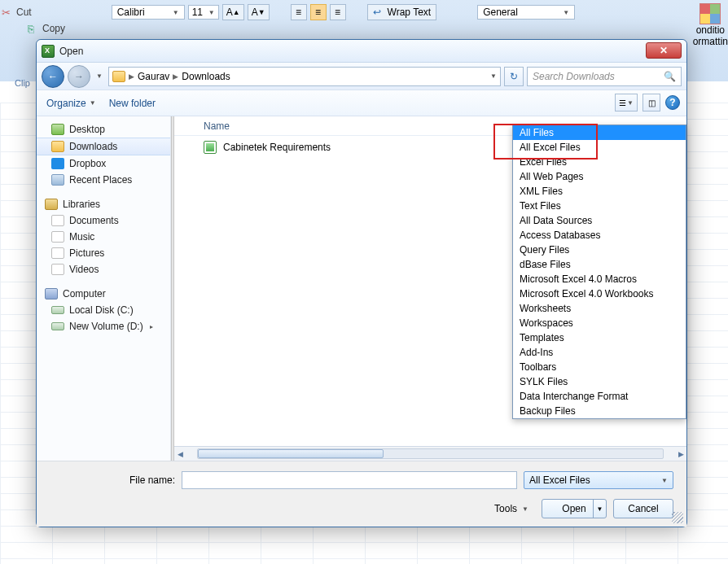 The height and width of the screenshot is (564, 728). What do you see at coordinates (678, 518) in the screenshot?
I see `resize-grip` at bounding box center [678, 518].